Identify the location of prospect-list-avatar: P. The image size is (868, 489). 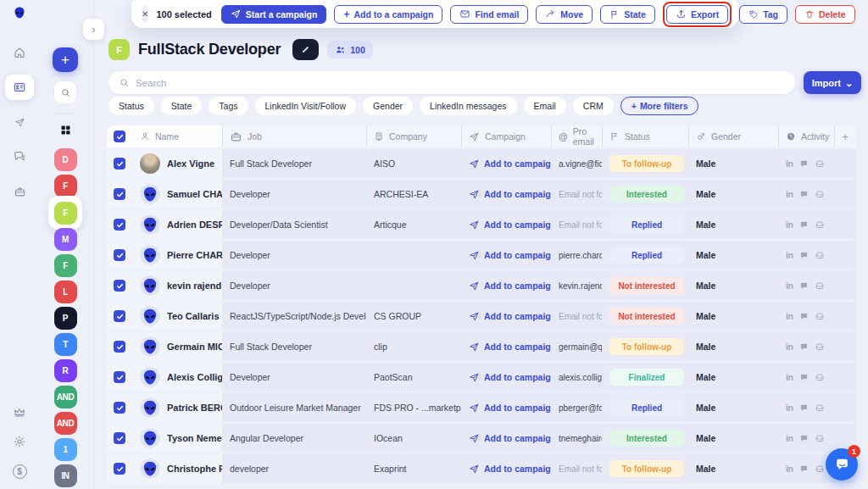
(65, 319).